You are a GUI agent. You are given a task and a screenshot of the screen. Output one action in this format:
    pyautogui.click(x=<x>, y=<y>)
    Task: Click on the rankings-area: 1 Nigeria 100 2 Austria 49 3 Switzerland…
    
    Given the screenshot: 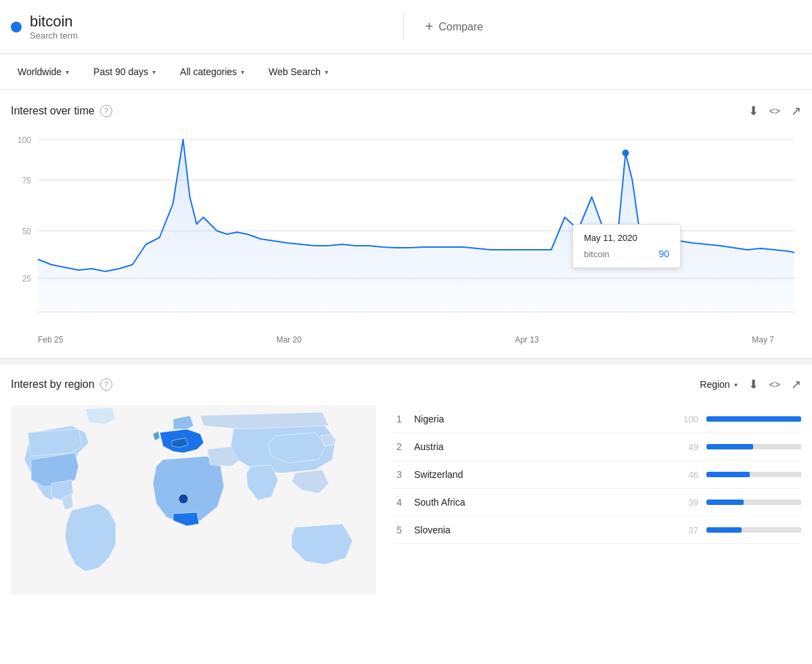 What is the action you would take?
    pyautogui.click(x=597, y=501)
    